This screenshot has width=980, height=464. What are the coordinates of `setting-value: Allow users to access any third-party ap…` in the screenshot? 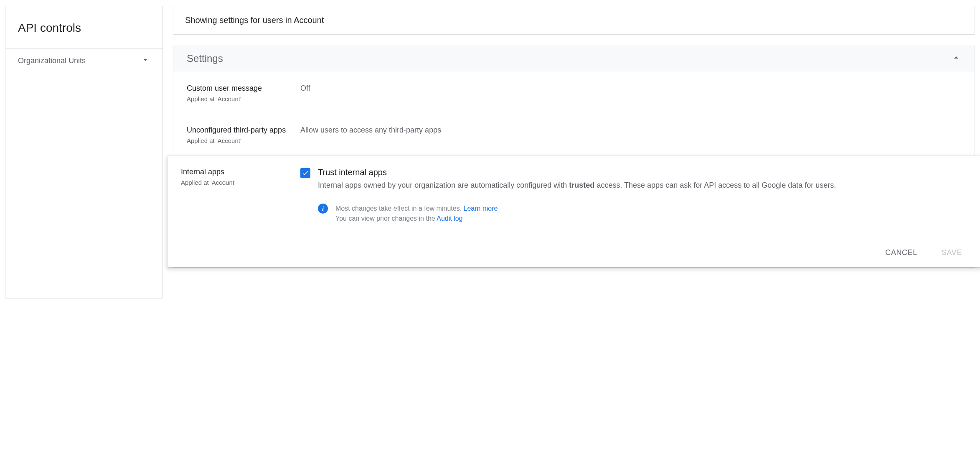 It's located at (371, 135).